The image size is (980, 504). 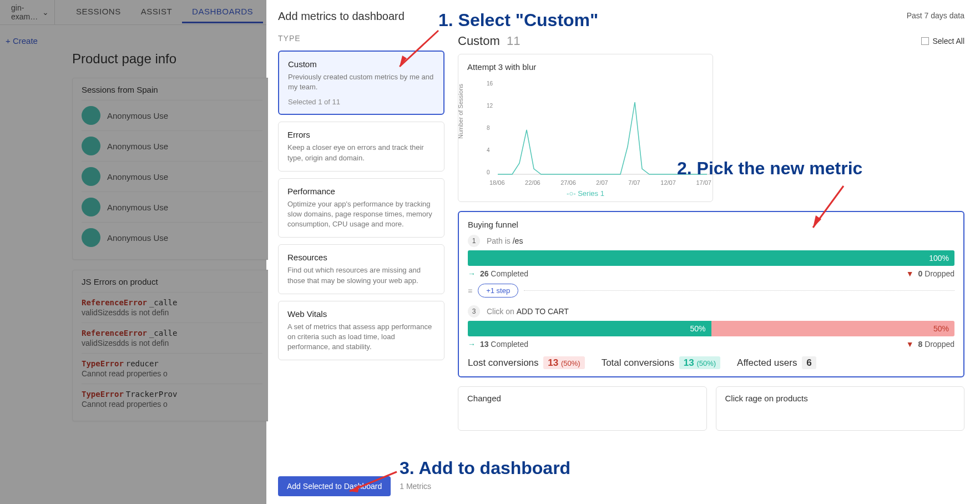 I want to click on card-title: Sessions from Spain, so click(x=172, y=90).